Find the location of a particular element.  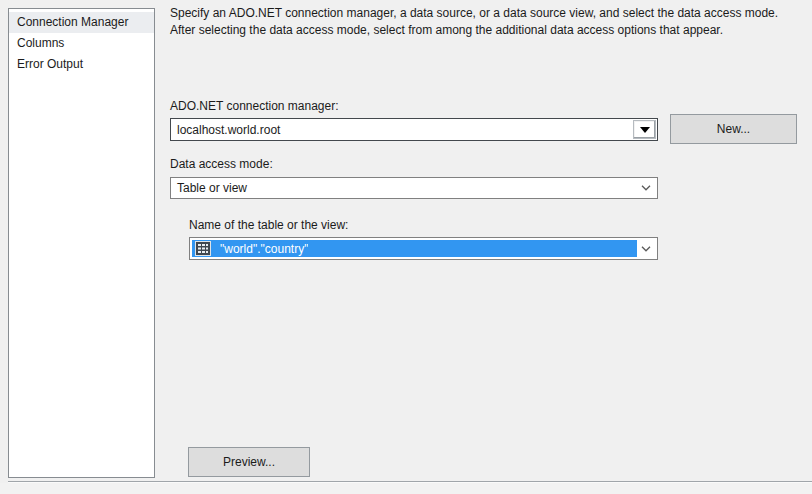

sidebar-item-columns: Columns is located at coordinates (82, 44).